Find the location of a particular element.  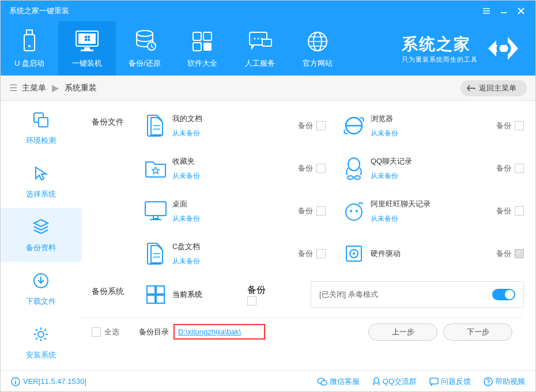

cursor-icon is located at coordinates (41, 174).